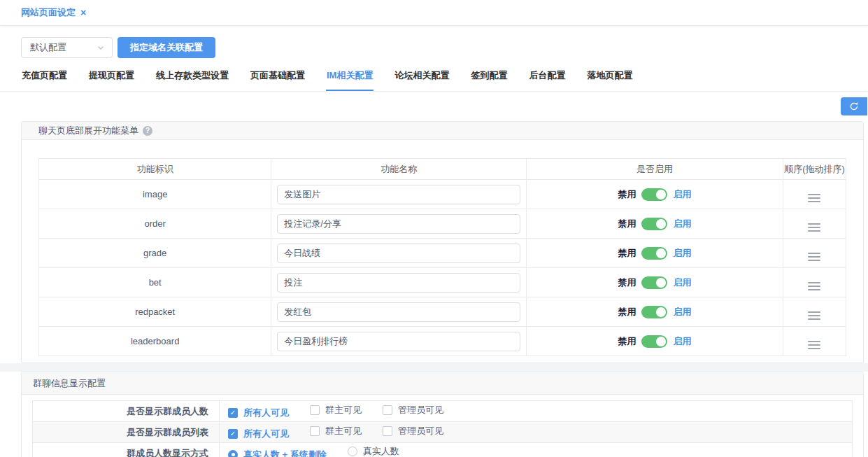  Describe the element at coordinates (610, 78) in the screenshot. I see `nav-tab-8: 落地页配置` at that location.